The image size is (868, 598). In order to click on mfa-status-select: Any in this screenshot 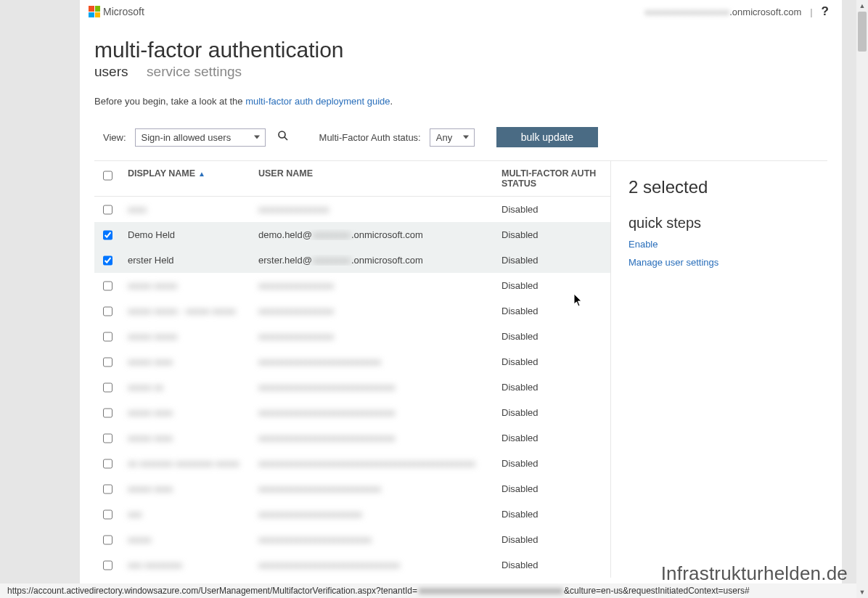, I will do `click(452, 138)`.